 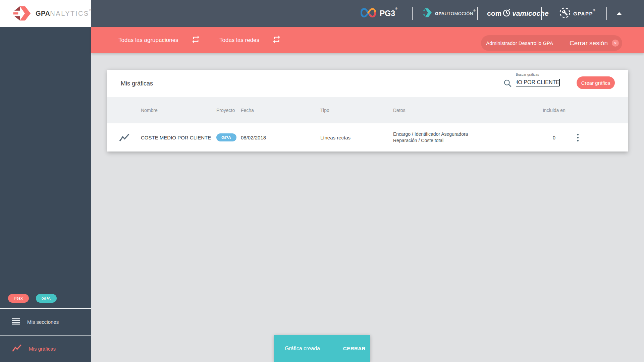 What do you see at coordinates (18, 298) in the screenshot?
I see `badge-pg3: PG3` at bounding box center [18, 298].